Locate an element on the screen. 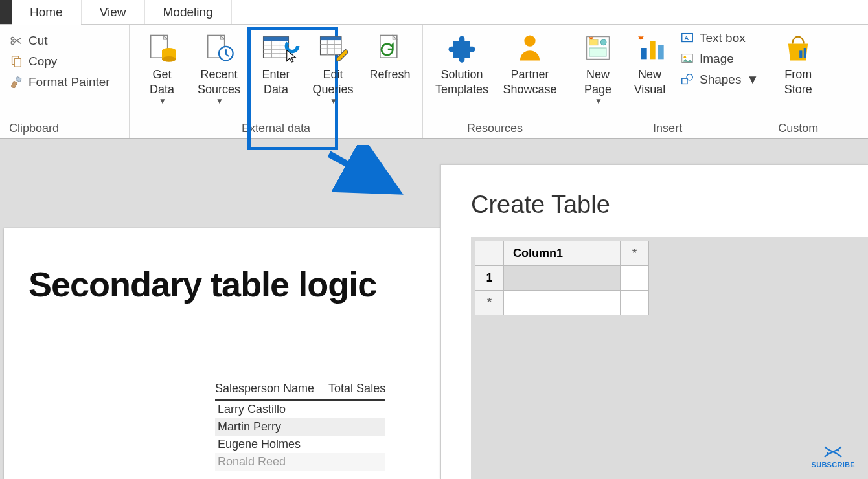  recent-sources-label: Recent Sources is located at coordinates (219, 82).